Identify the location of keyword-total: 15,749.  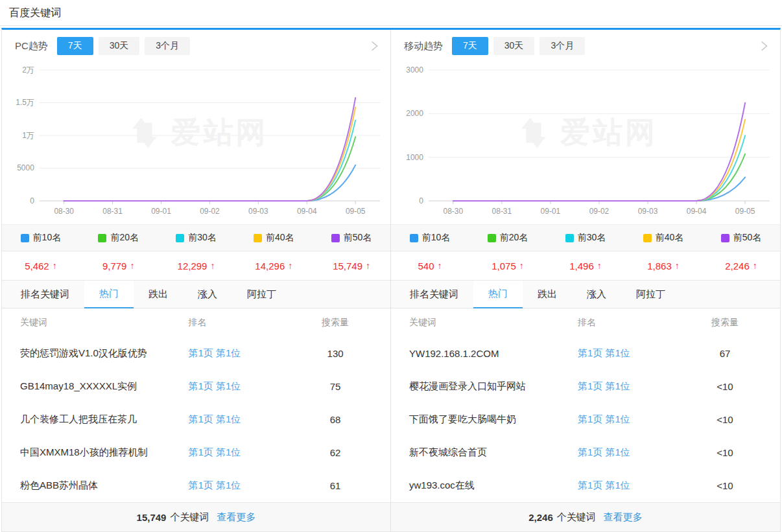
(152, 517).